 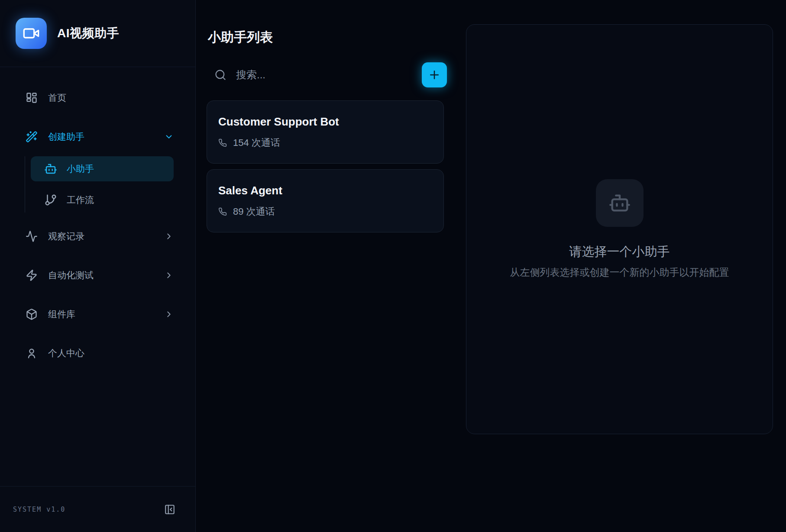 I want to click on search-input, so click(x=328, y=75).